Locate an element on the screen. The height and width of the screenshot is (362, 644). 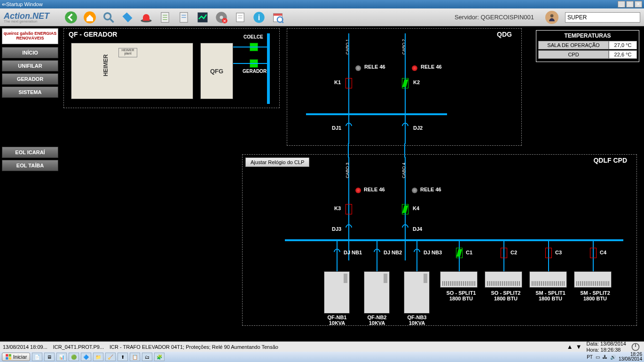
calendar-button is located at coordinates (278, 17).